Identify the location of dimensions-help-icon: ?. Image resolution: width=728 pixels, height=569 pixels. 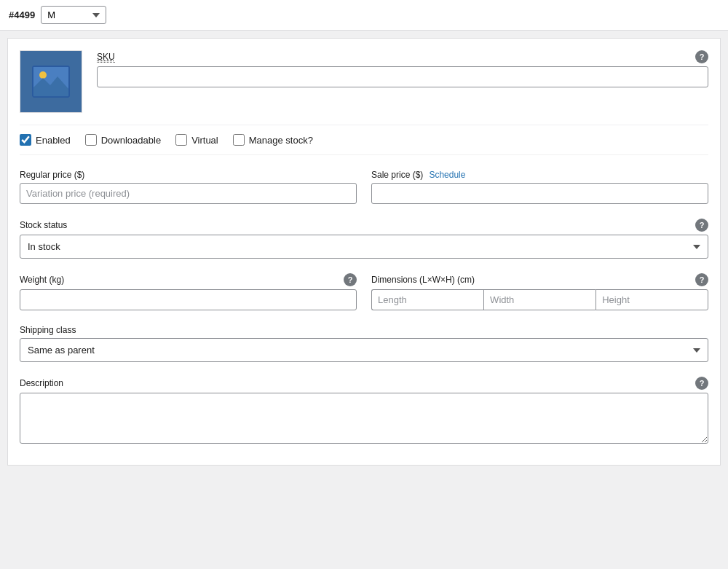
(702, 280).